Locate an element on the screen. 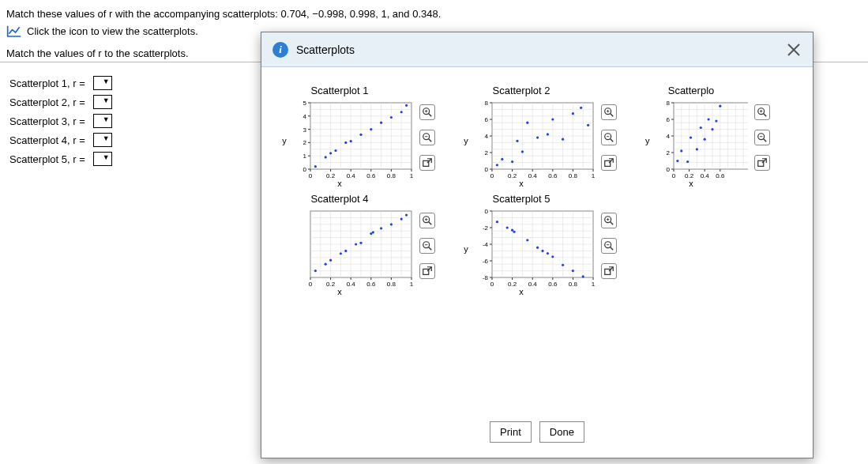 The image size is (868, 464). scatterplot-4-select is located at coordinates (103, 140).